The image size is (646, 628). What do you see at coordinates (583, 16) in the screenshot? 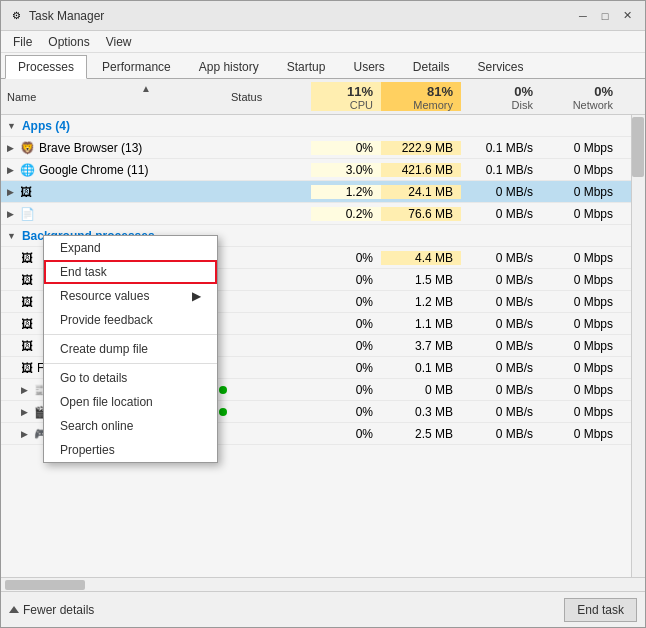
I see `minimize-button: ─` at bounding box center [583, 16].